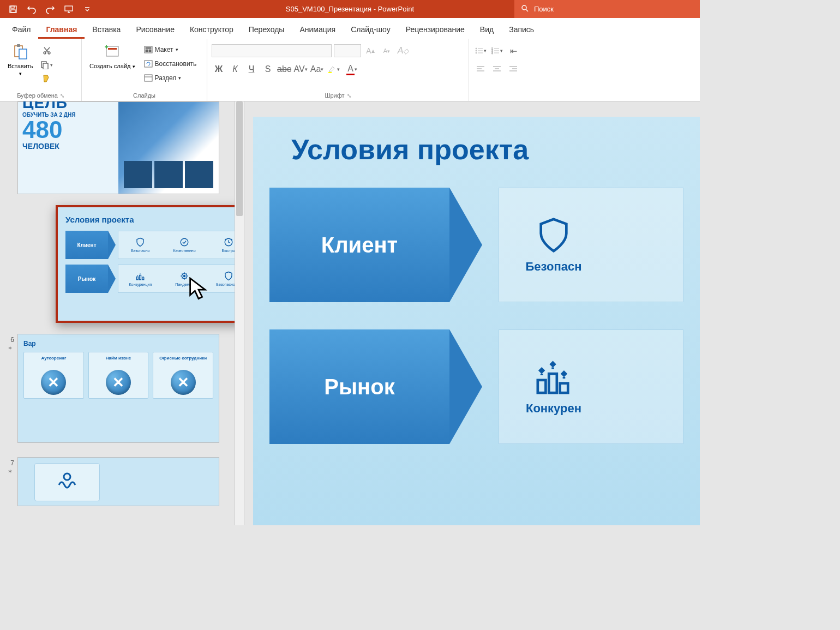 The image size is (840, 630). Describe the element at coordinates (617, 9) in the screenshot. I see `search-input` at that location.